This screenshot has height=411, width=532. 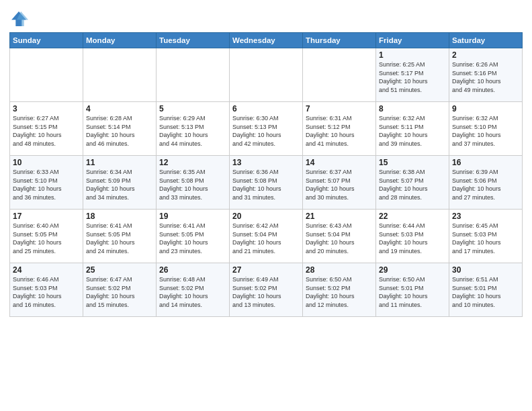 I want to click on logo-icon, so click(x=19, y=19).